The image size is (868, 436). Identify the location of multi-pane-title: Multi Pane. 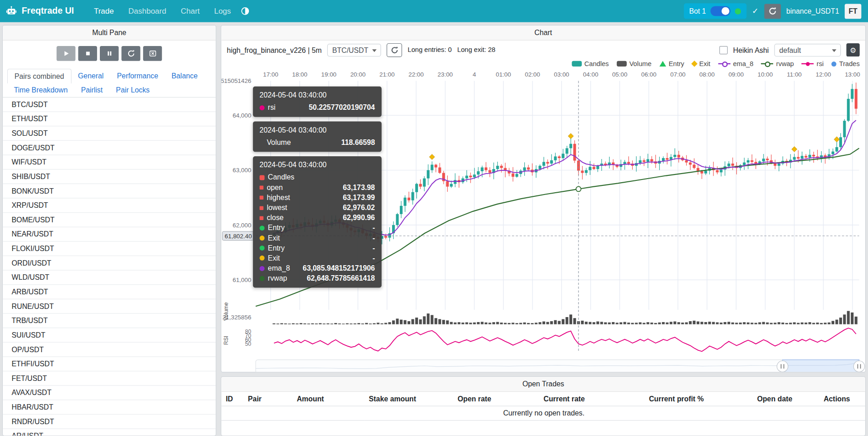
(109, 33).